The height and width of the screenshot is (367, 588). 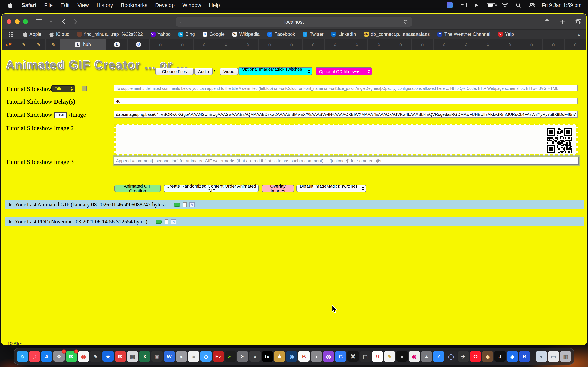 What do you see at coordinates (32, 34) in the screenshot?
I see `bookmark-apple: Apple` at bounding box center [32, 34].